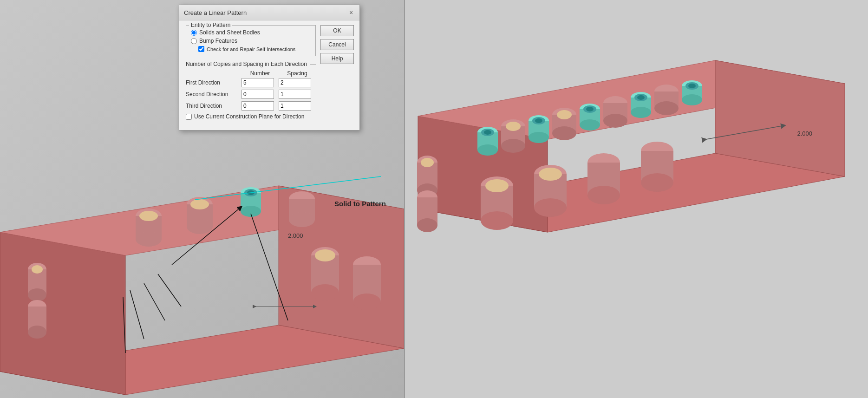  I want to click on solids-radio-row: Solids and Sheet Bodies, so click(251, 33).